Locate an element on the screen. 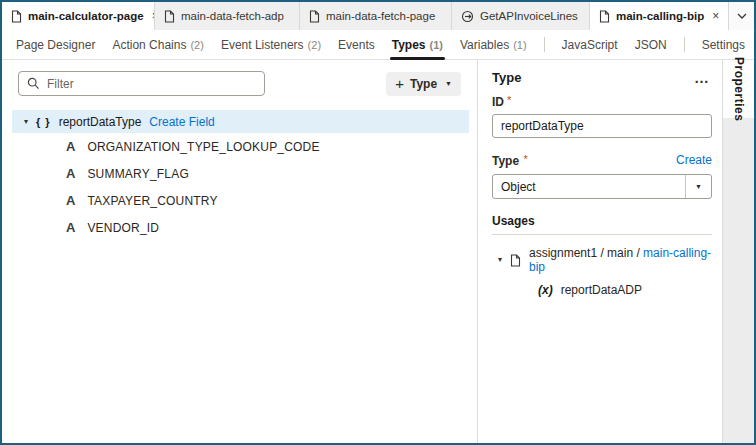  type-select-value: Object is located at coordinates (514, 187).